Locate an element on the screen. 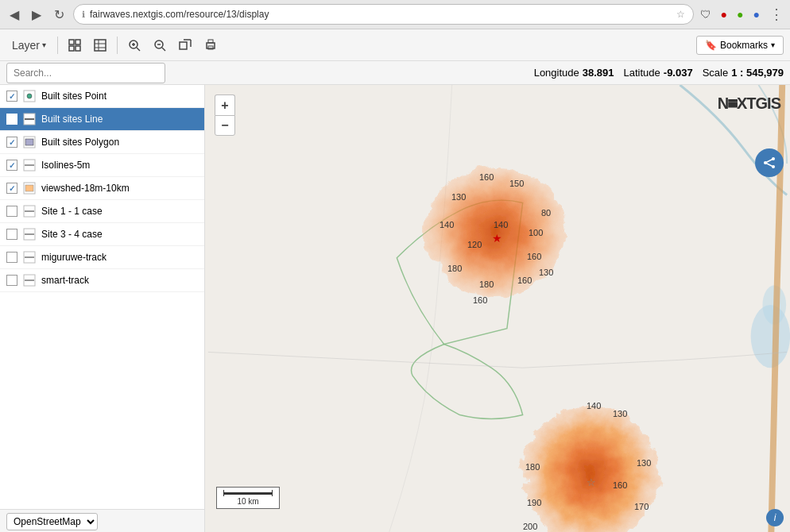 The height and width of the screenshot is (532, 790). zoom-extent-btn is located at coordinates (185, 45).